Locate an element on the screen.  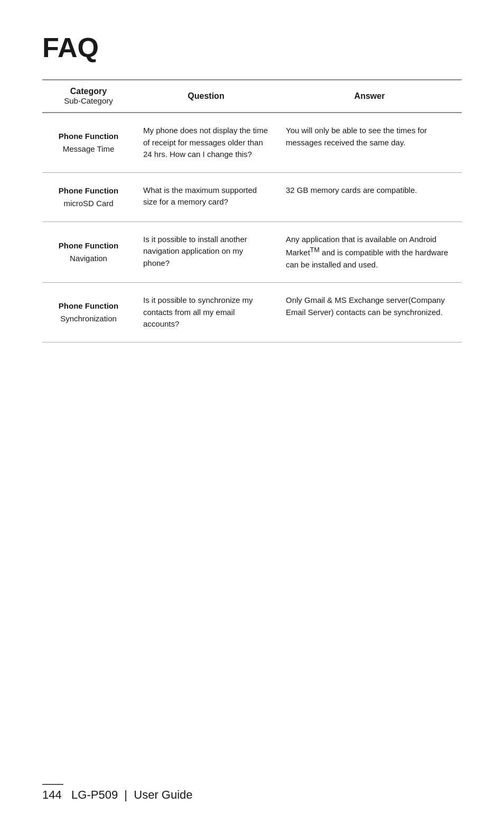
cat-sub: Navigation is located at coordinates (89, 258).